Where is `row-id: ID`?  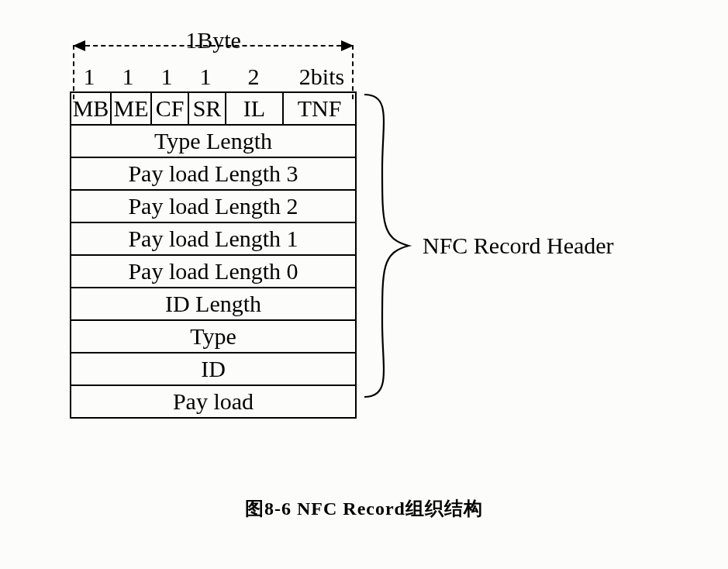
row-id: ID is located at coordinates (213, 369).